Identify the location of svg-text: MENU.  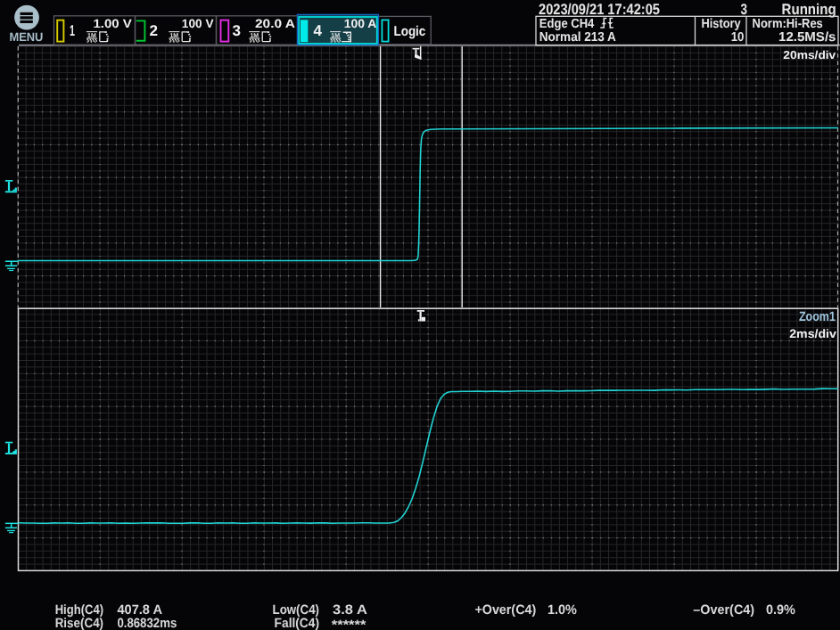
(26, 37).